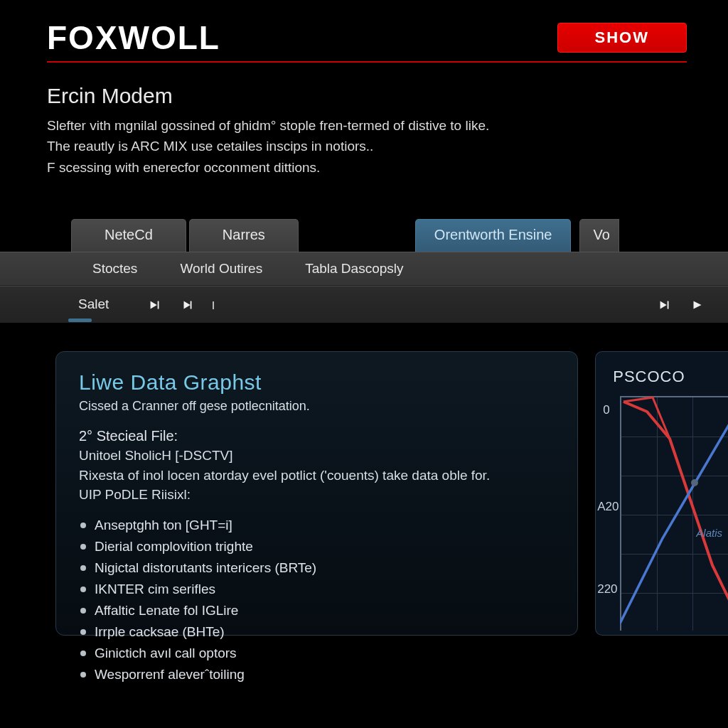  Describe the element at coordinates (364, 125) in the screenshot. I see `intro-line: Slefter vith mgnilal gossined of ghidm° …` at that location.